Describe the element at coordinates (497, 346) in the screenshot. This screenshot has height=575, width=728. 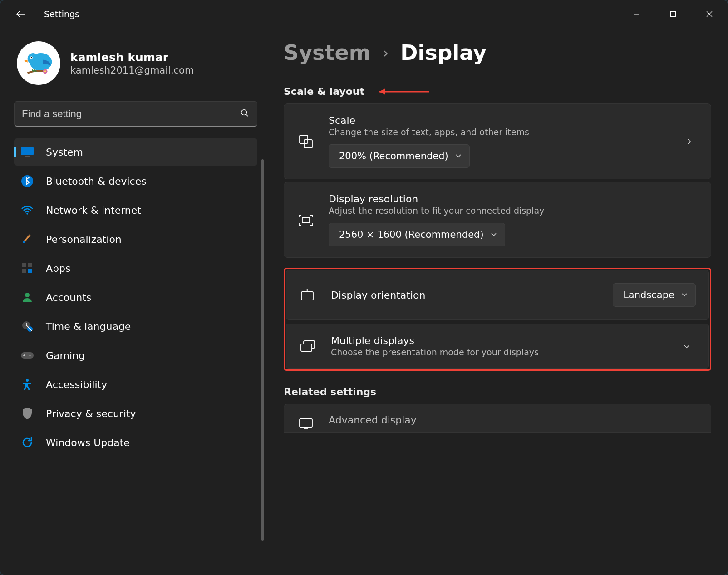
I see `card-multiple-displays: Multiple displays Choose the presentatio…` at that location.